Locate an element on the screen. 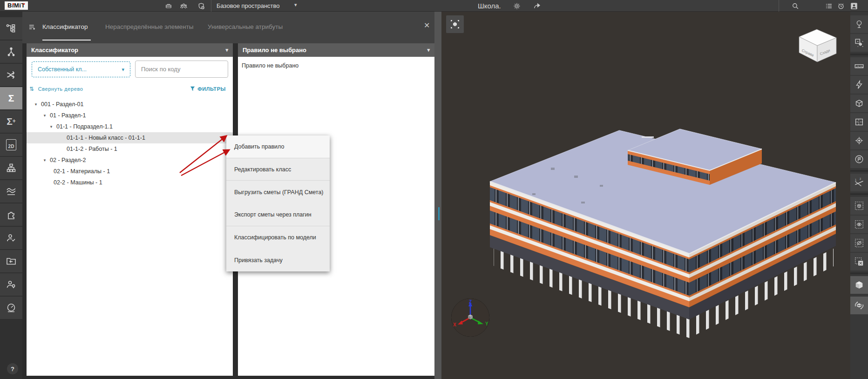  classifier-sigma-icon: Σ is located at coordinates (11, 98).